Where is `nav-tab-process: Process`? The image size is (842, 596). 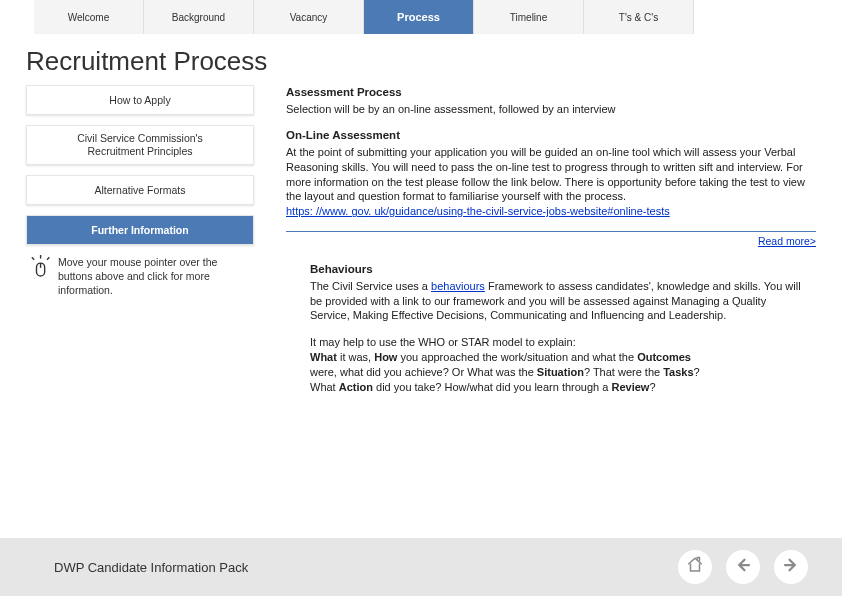 nav-tab-process: Process is located at coordinates (419, 17).